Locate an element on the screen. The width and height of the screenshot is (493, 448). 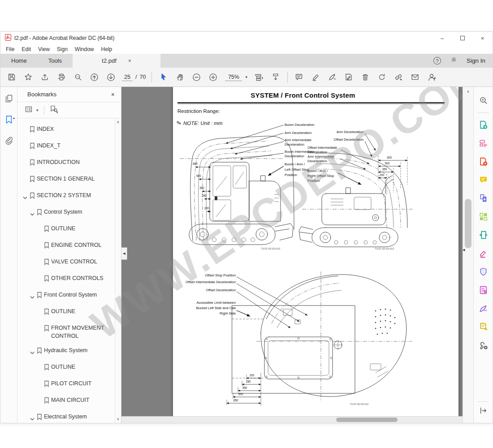
bookmark-item: INTRODUCTION is located at coordinates (66, 163).